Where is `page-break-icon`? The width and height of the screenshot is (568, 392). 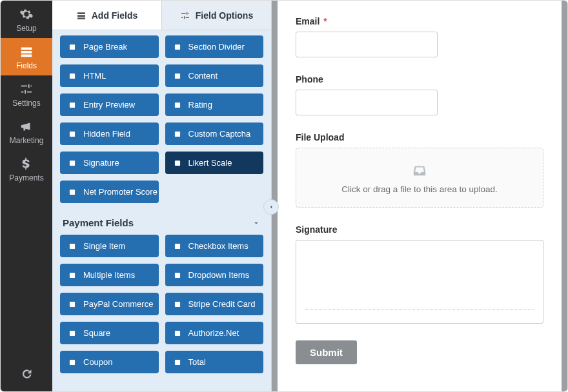
page-break-icon is located at coordinates (72, 47).